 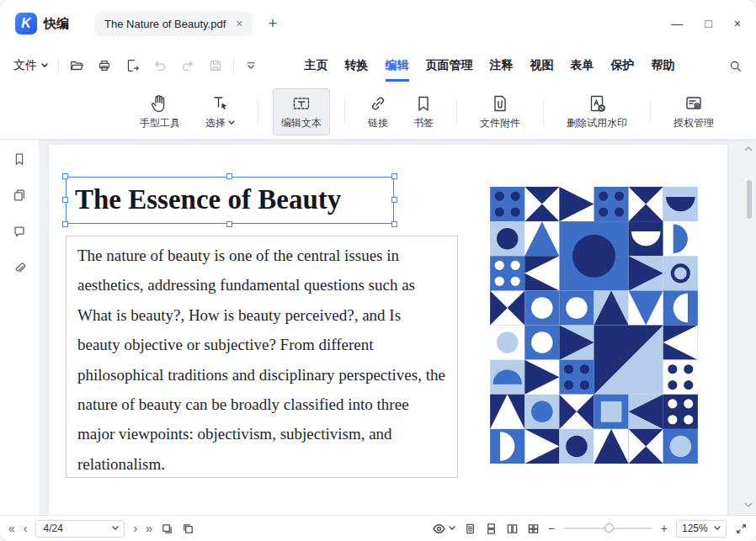 What do you see at coordinates (135, 528) in the screenshot?
I see `next-page-button: ›` at bounding box center [135, 528].